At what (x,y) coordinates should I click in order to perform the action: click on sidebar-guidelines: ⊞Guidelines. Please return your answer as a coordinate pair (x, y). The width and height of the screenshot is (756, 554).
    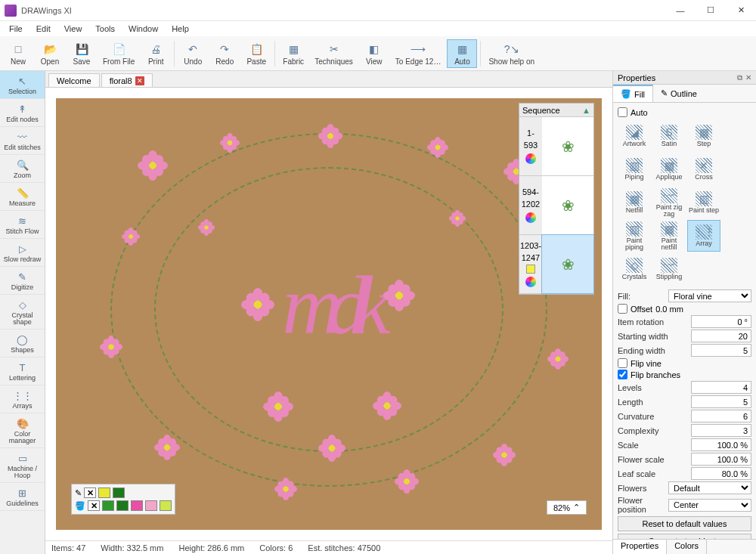
    Looking at the image, I should click on (23, 497).